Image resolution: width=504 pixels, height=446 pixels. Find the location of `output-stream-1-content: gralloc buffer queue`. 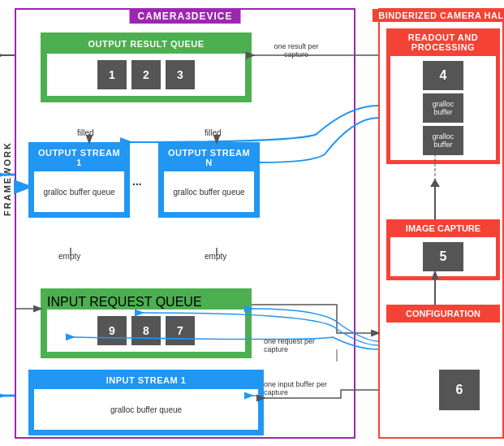

output-stream-1-content: gralloc buffer queue is located at coordinates (80, 192).